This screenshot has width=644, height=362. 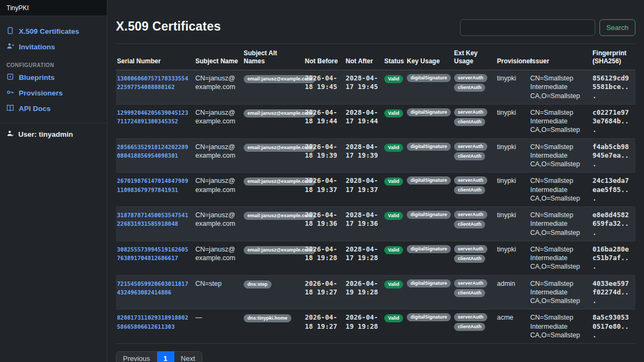 What do you see at coordinates (152, 151) in the screenshot?
I see `serial-number-link: 285665352918124202289080418856954098301` at bounding box center [152, 151].